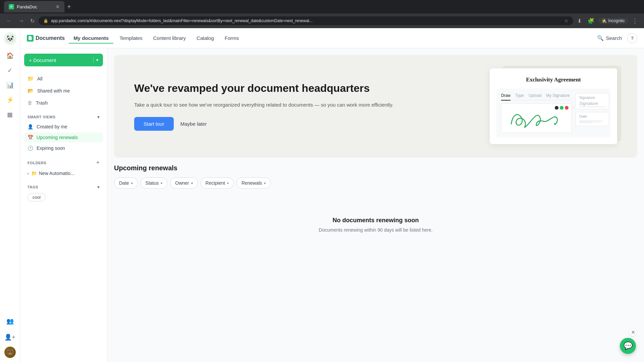  I want to click on calendar-icon: 📅, so click(30, 137).